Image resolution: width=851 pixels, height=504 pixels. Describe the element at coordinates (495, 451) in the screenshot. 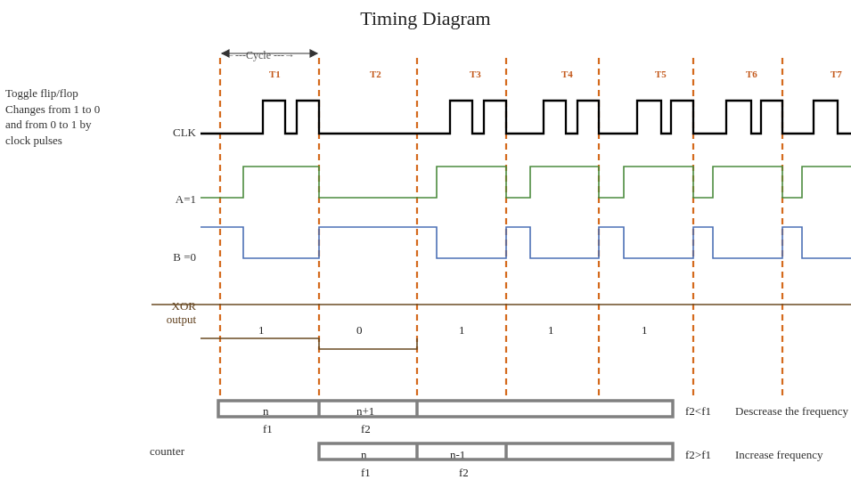

I see `counter-boxB` at that location.